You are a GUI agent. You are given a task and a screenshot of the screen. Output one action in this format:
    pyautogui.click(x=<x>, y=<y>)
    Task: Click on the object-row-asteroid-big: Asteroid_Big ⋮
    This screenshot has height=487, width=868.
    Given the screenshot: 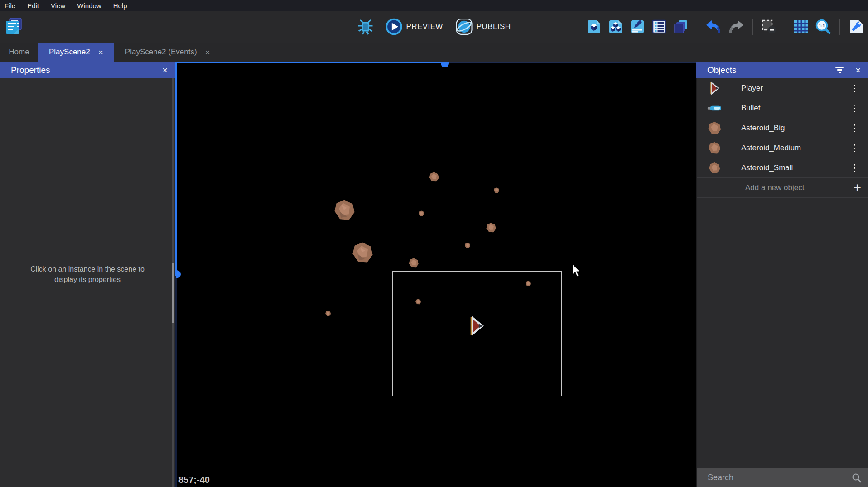 What is the action you would take?
    pyautogui.click(x=782, y=128)
    